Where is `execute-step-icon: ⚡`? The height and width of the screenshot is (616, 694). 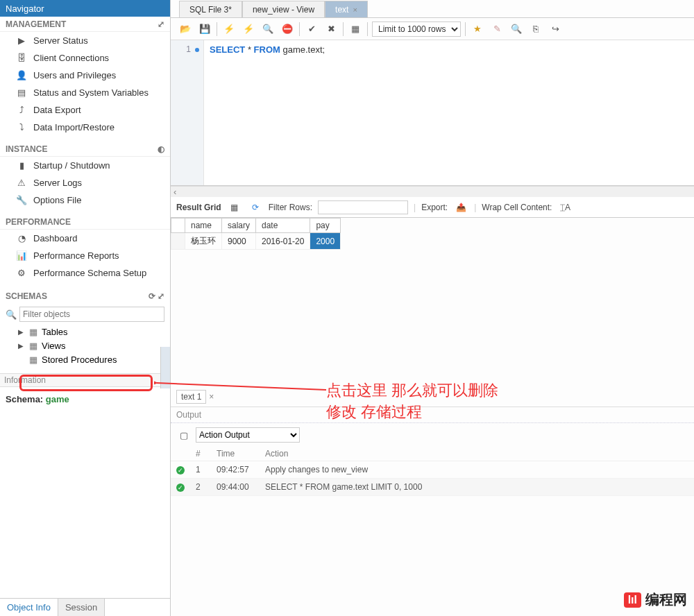
execute-step-icon: ⚡ is located at coordinates (248, 29).